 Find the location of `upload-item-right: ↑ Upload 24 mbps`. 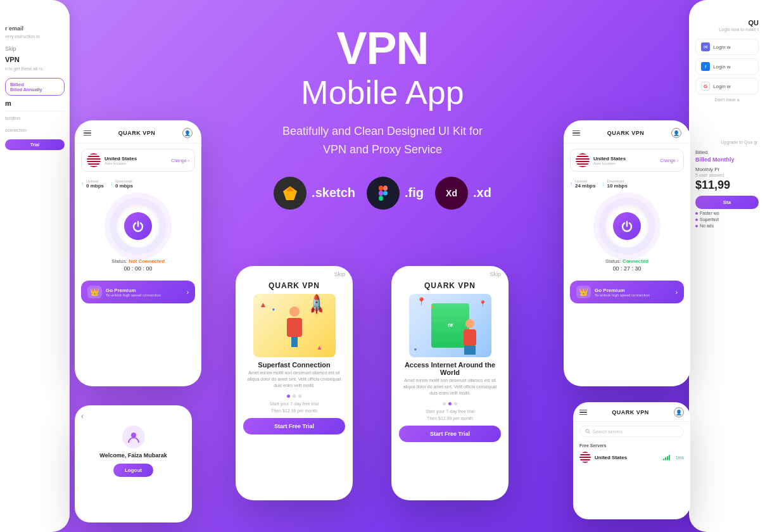

upload-item-right: ↑ Upload 24 mbps is located at coordinates (583, 184).